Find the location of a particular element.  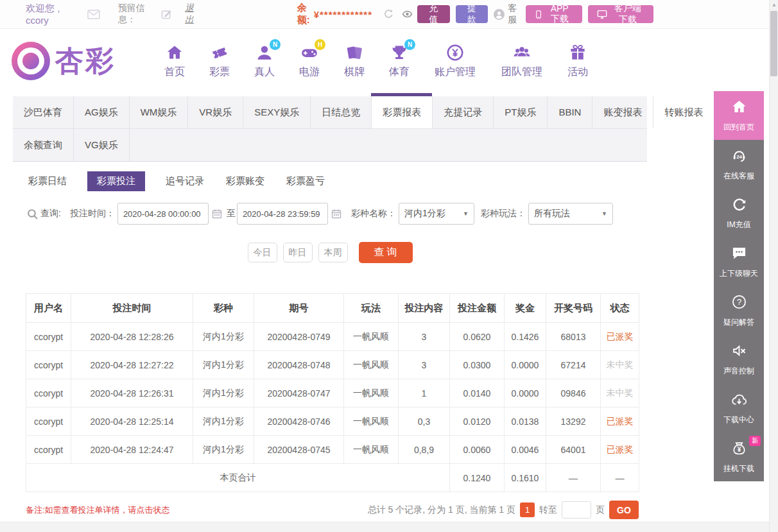

end-time-input is located at coordinates (282, 214).